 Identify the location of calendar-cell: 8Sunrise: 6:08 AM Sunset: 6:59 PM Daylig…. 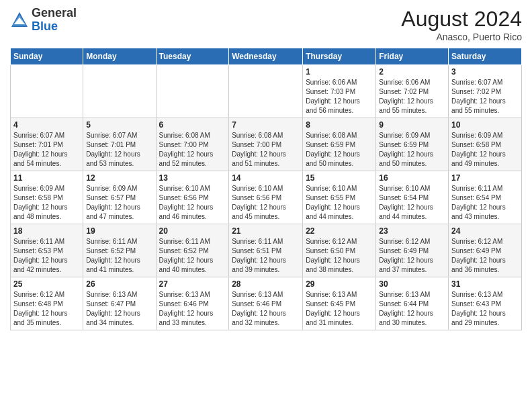
(340, 145).